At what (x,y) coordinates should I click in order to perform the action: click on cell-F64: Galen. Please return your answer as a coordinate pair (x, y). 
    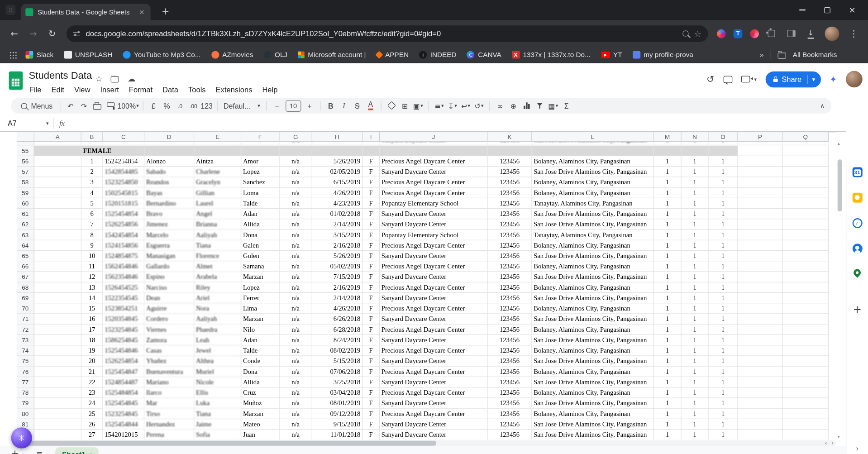
    Looking at the image, I should click on (260, 245).